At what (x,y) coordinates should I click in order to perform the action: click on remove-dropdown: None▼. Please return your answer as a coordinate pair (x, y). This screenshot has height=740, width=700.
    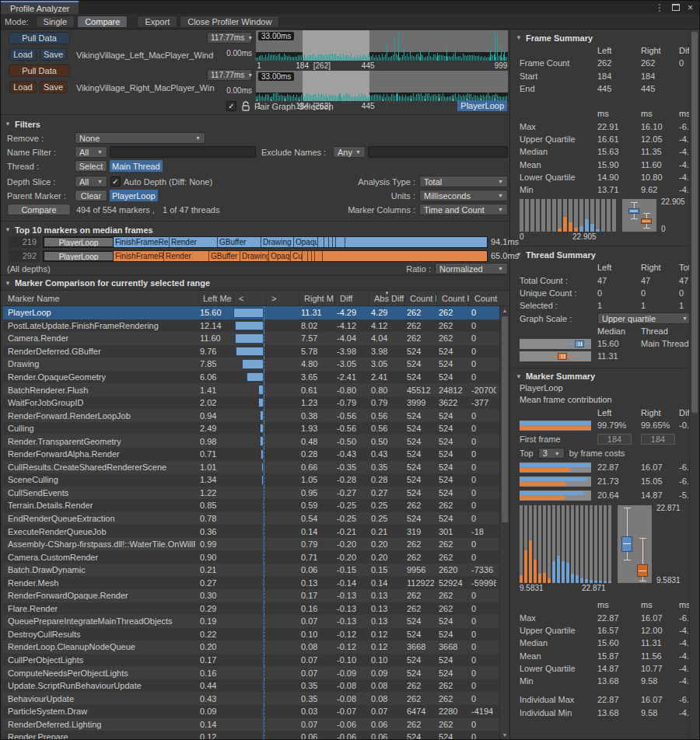
    Looking at the image, I should click on (140, 138).